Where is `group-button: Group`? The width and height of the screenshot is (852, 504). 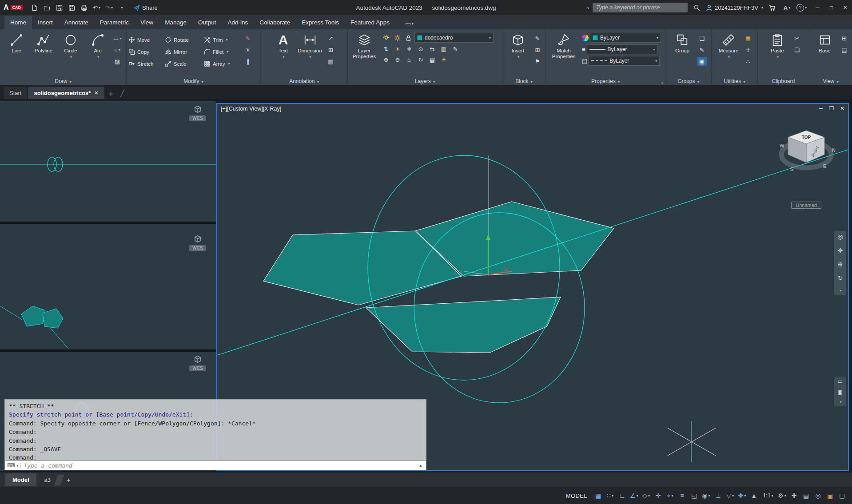
group-button: Group is located at coordinates (682, 43).